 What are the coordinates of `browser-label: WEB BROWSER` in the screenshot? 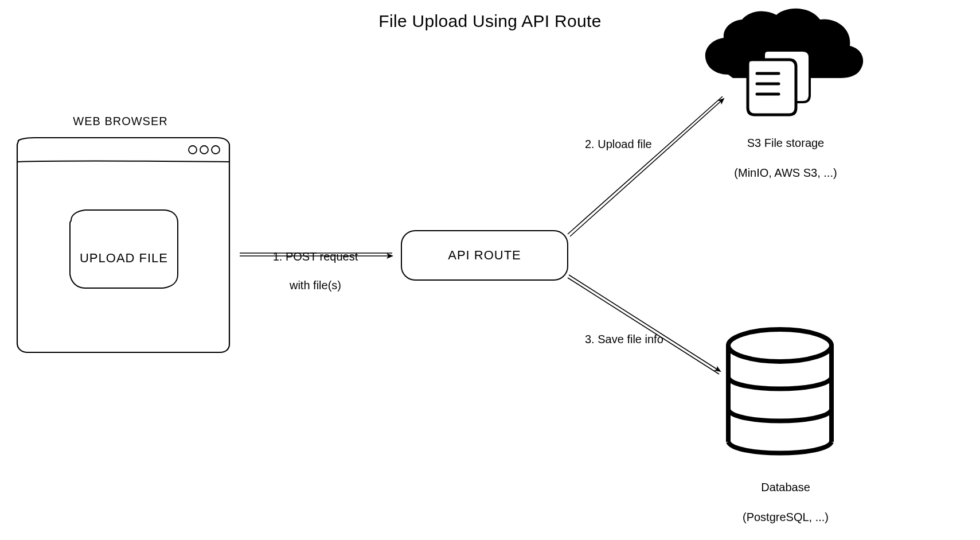 It's located at (120, 122).